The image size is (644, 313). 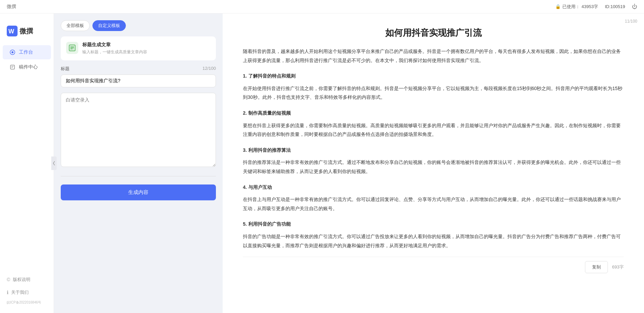 I want to click on id-info: ID:100519, so click(x=615, y=7).